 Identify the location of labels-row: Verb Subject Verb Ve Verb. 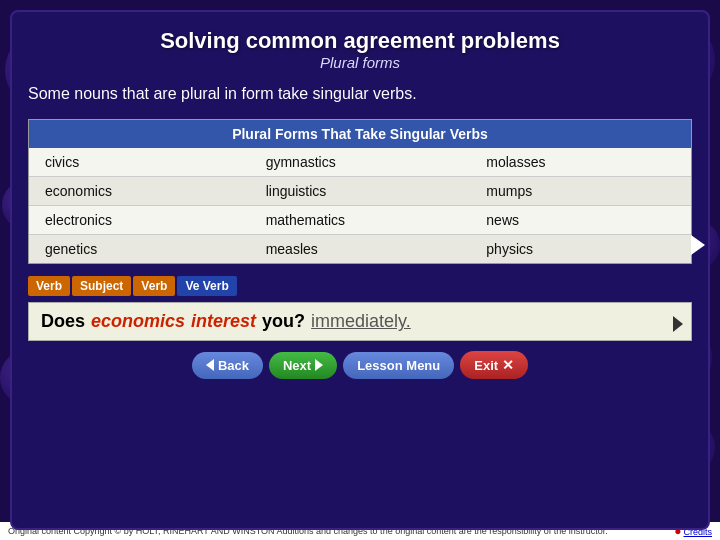
(360, 286).